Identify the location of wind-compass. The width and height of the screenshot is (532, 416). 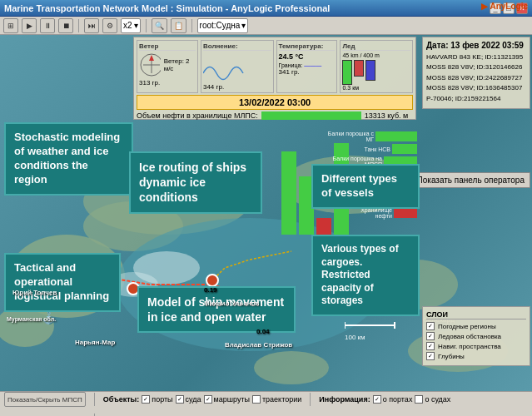
(150, 65).